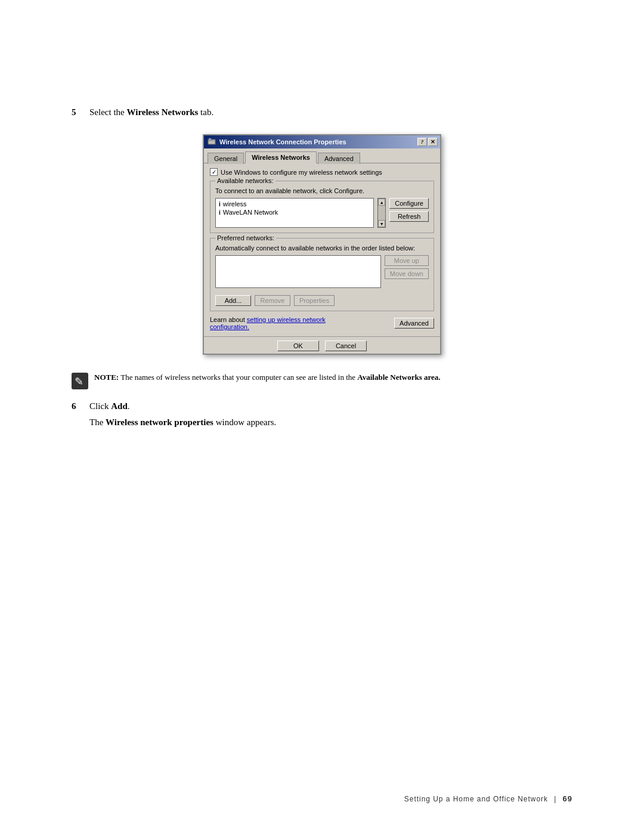  What do you see at coordinates (246, 238) in the screenshot?
I see `preferred-networks-title: Preferred networks:` at bounding box center [246, 238].